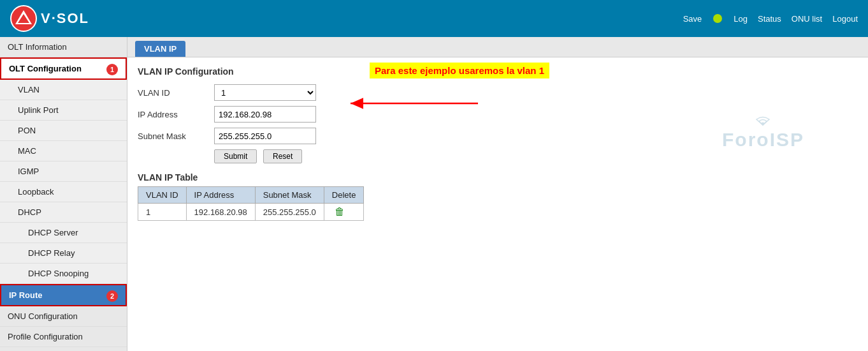 This screenshot has width=868, height=351. Describe the element at coordinates (340, 212) in the screenshot. I see `delete-button: 🗑` at that location.